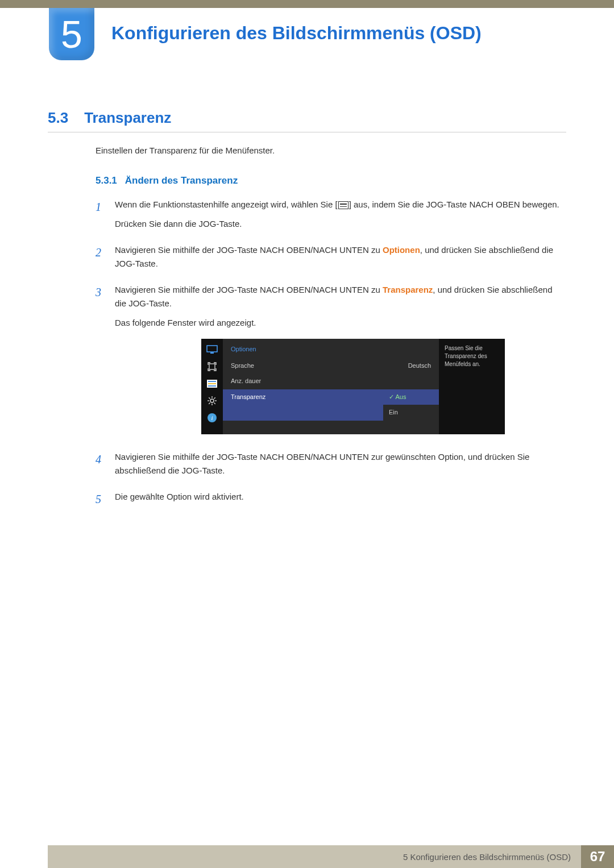  I want to click on monitor-icon, so click(212, 350).